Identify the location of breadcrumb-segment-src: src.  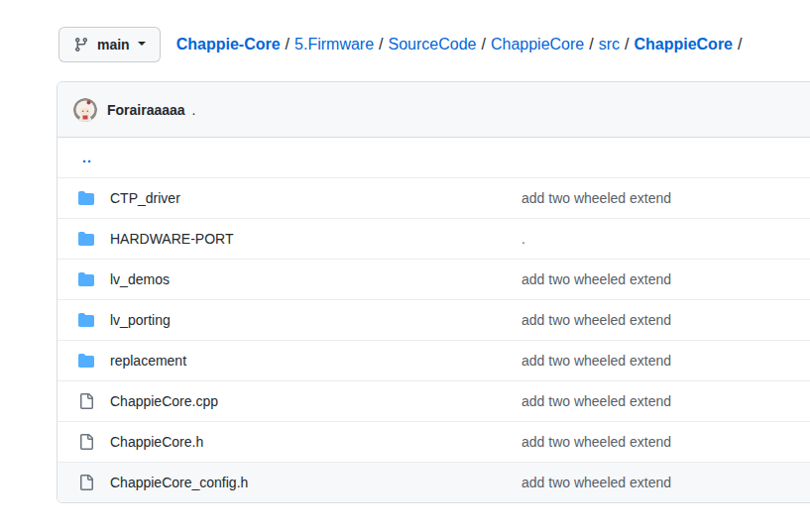
(609, 44).